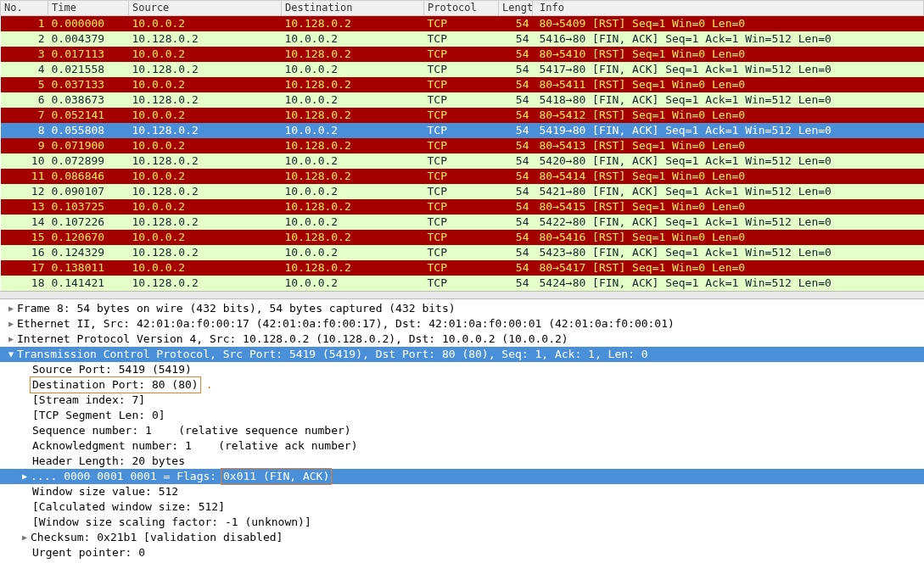 The height and width of the screenshot is (574, 924). What do you see at coordinates (728, 100) in the screenshot?
I see `cell-info: 5418→80 [FIN, ACK] Seq=1 Ack=1 Win=512 L…` at bounding box center [728, 100].